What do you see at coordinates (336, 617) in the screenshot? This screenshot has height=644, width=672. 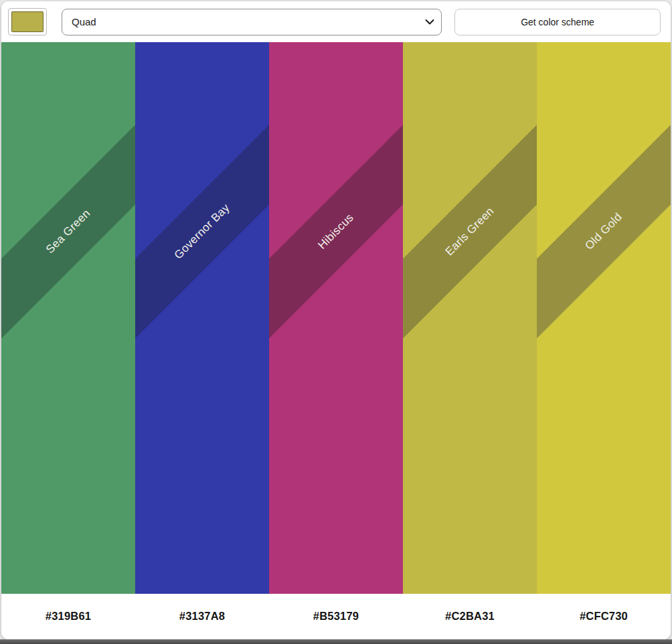 I see `hex-labels-row: #319B61#3137A8#B53179#C2BA31#CFC730` at bounding box center [336, 617].